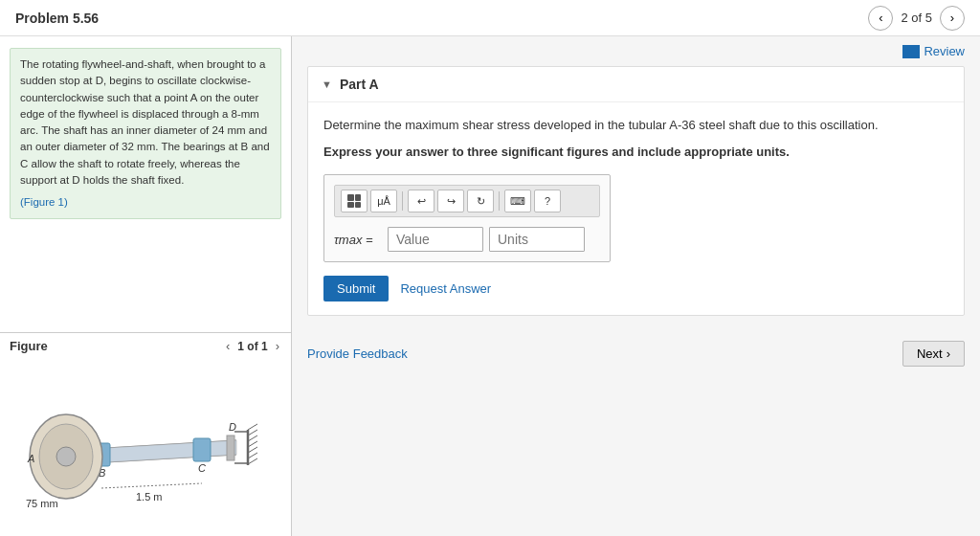  Describe the element at coordinates (467, 201) in the screenshot. I see `answer-toolbar: μÅ ↩ ↪ ↻ ⌨ ?` at that location.